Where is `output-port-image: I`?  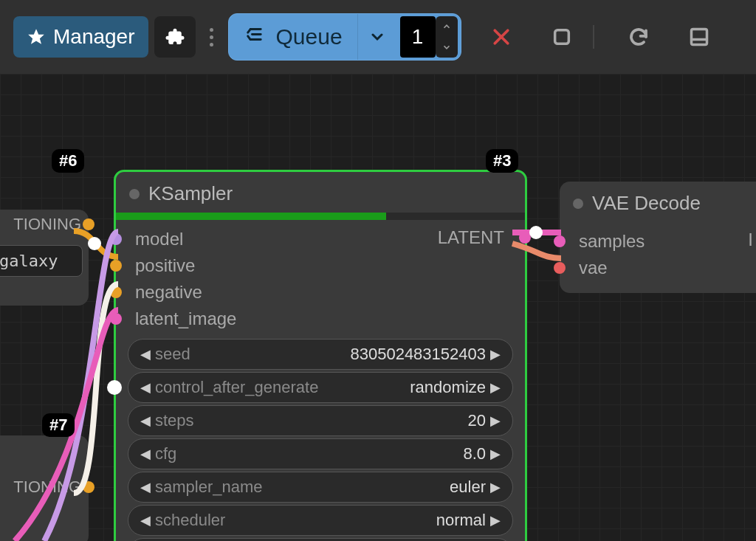 output-port-image: I is located at coordinates (746, 240).